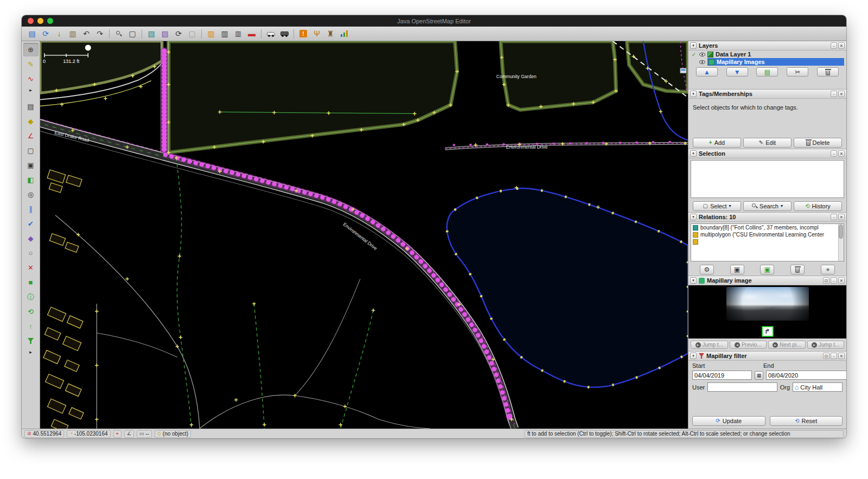 This screenshot has width=868, height=479. I want to click on delete-tag-button: Delete, so click(818, 143).